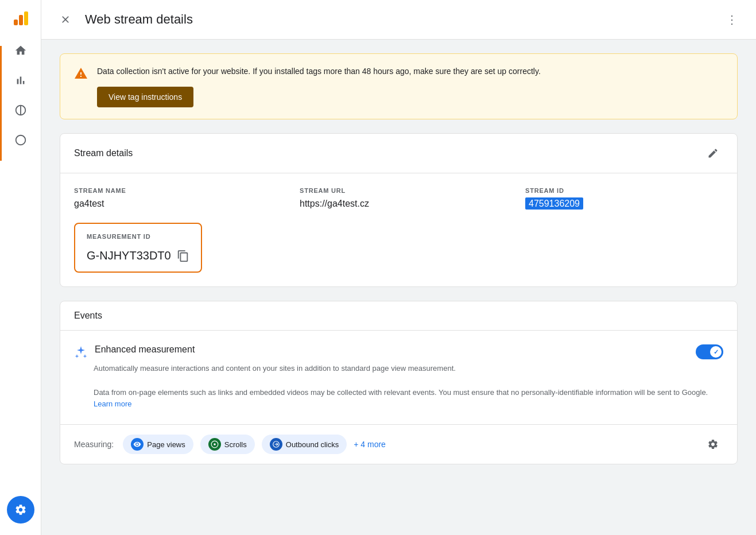  What do you see at coordinates (21, 140) in the screenshot?
I see `sidebar-item-advertising` at bounding box center [21, 140].